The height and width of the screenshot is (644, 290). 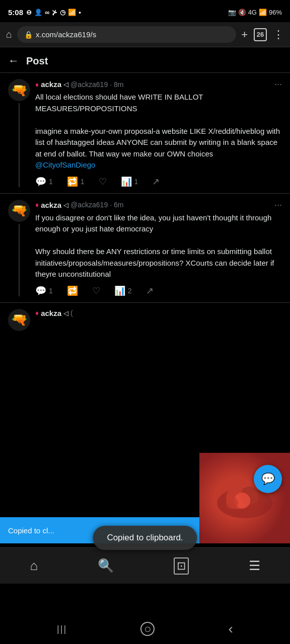 I want to click on username-1: ackza, so click(x=51, y=85).